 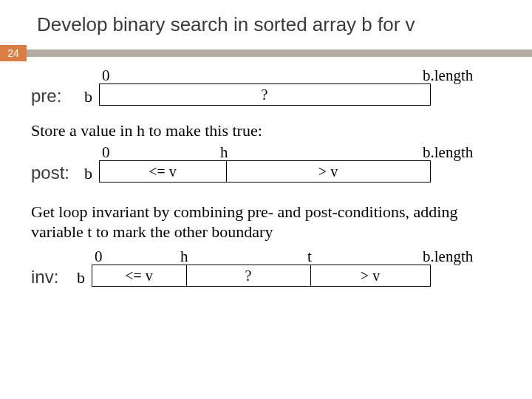 What do you see at coordinates (266, 89) in the screenshot?
I see `pre-diagram: pre: b 0 b.length ?` at bounding box center [266, 89].